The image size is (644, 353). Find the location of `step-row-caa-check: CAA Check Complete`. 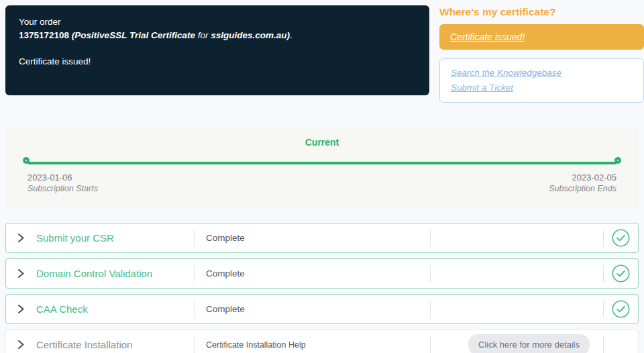

step-row-caa-check: CAA Check Complete is located at coordinates (322, 309).